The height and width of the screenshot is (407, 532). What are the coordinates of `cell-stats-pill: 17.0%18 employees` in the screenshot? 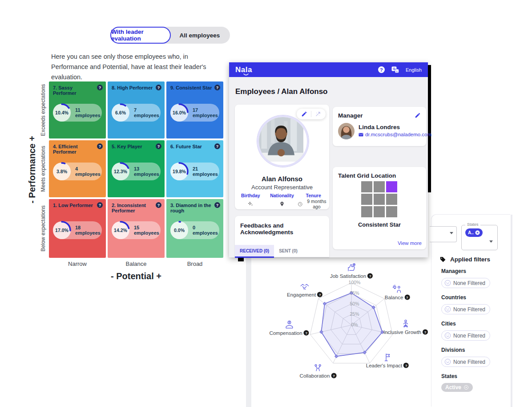 It's located at (77, 230).